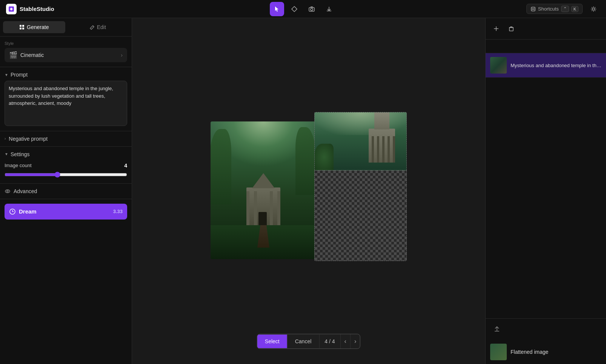 The width and height of the screenshot is (606, 364). What do you see at coordinates (28, 139) in the screenshot?
I see `negative-prompt-label: Negative prompt` at bounding box center [28, 139].